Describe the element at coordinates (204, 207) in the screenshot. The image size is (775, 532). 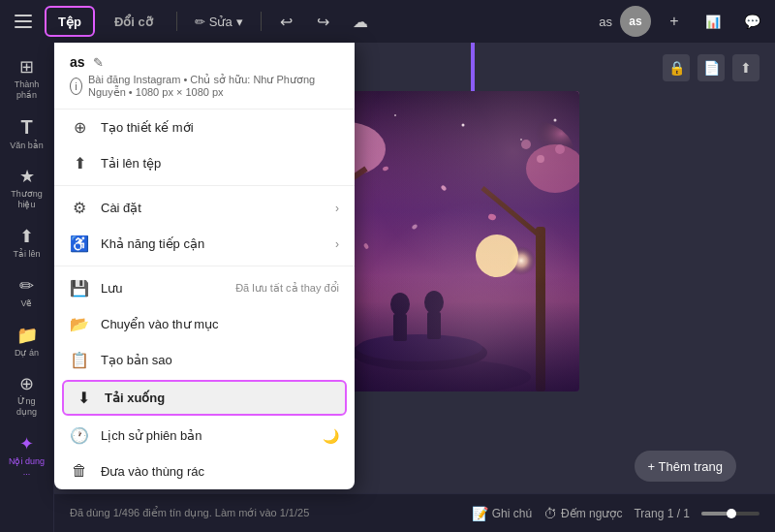
I see `menu-item-settings: ⚙ Cài đặt ›` at that location.